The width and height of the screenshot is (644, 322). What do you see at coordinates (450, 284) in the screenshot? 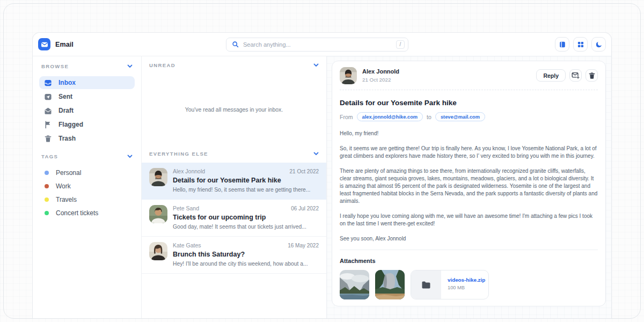
I see `attachment-file-card: videos-hike.zip 100 MB` at bounding box center [450, 284].